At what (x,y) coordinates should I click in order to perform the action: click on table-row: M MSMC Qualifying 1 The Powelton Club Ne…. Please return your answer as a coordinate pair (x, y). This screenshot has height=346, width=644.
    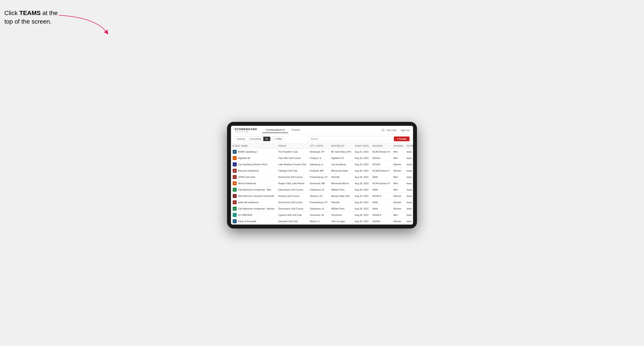
    Looking at the image, I should click on (322, 152).